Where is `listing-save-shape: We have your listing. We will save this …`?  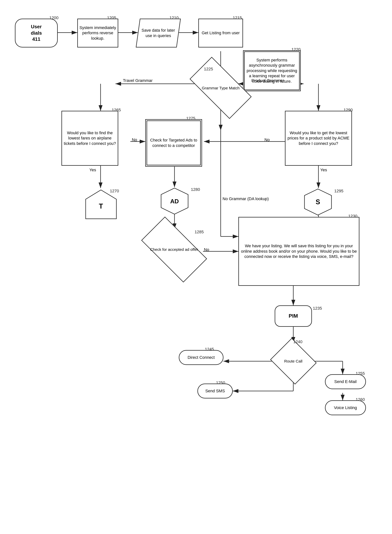
listing-save-shape: We have your listing. We will save this … is located at coordinates (299, 251).